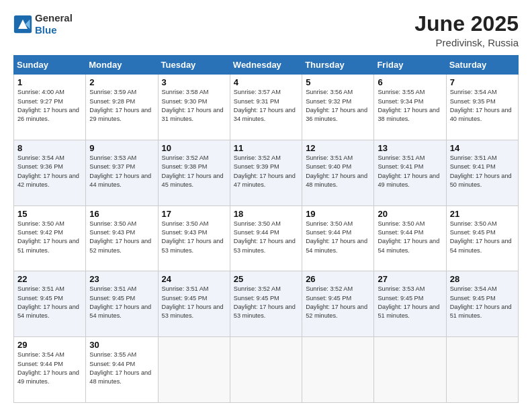  I want to click on table-row: 13 Sunrise: 3:51 AM Sunset: 9:41 PM Dayl…, so click(410, 173).